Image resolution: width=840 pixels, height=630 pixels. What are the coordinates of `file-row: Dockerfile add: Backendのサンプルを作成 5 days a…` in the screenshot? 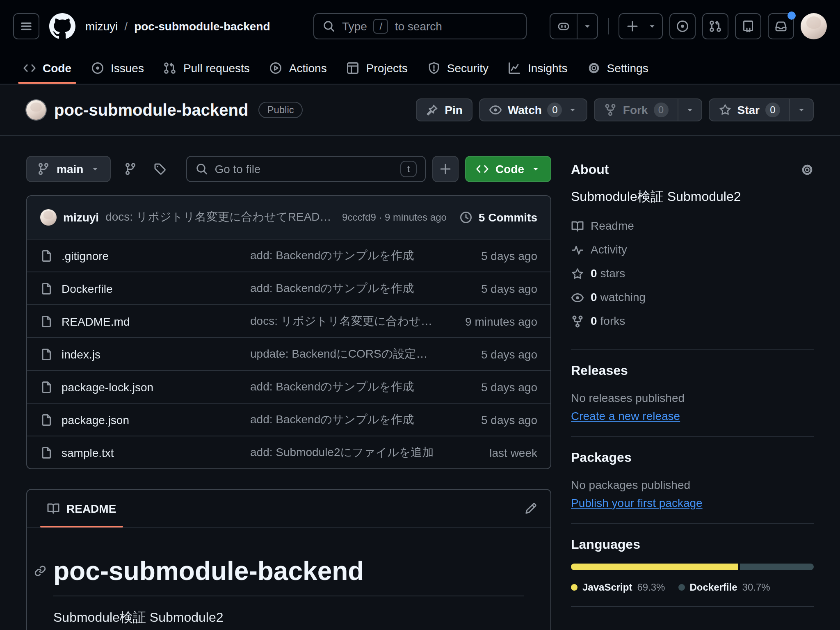 It's located at (289, 288).